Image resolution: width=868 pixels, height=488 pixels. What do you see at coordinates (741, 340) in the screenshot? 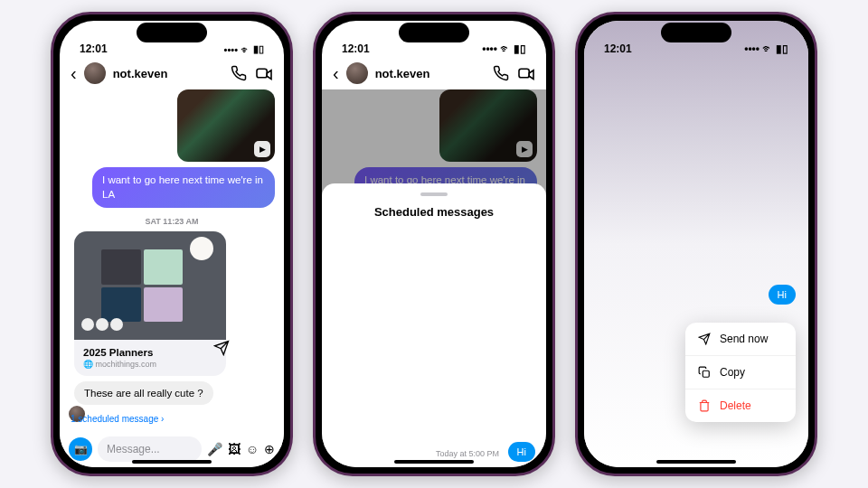
I see `menu-send-now: Send now` at bounding box center [741, 340].